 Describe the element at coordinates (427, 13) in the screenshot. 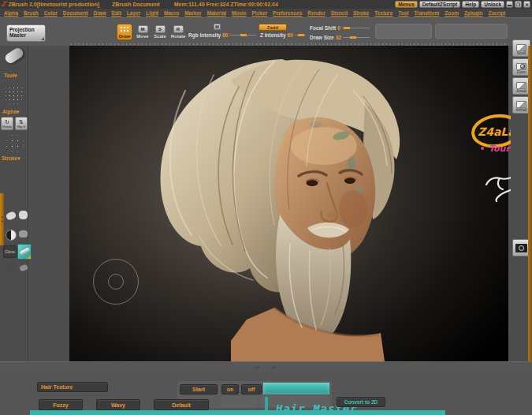

I see `menu-item: Transform` at that location.